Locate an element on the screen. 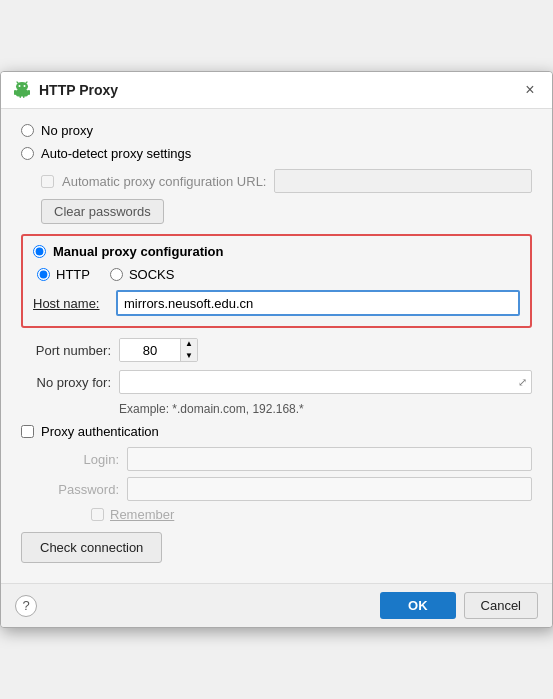 This screenshot has width=553, height=699. port-spin: ▲ ▼ is located at coordinates (188, 350).